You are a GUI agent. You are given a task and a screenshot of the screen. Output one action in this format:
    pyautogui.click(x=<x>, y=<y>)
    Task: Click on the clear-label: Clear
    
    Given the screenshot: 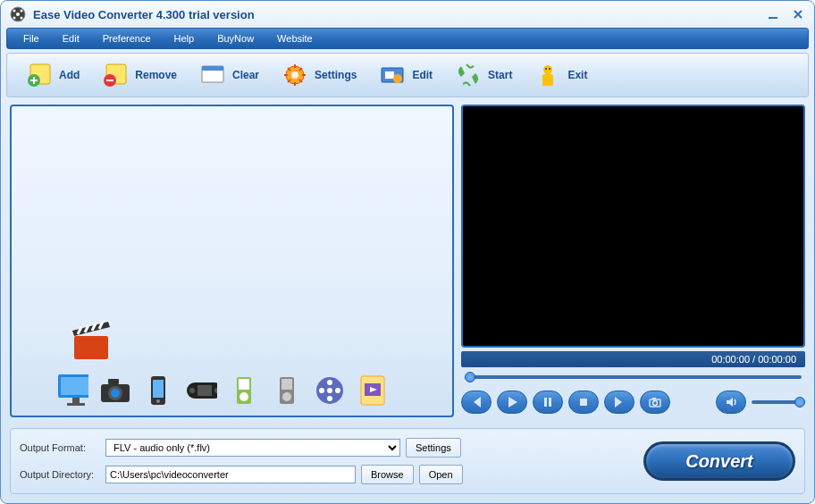 What is the action you would take?
    pyautogui.click(x=246, y=75)
    